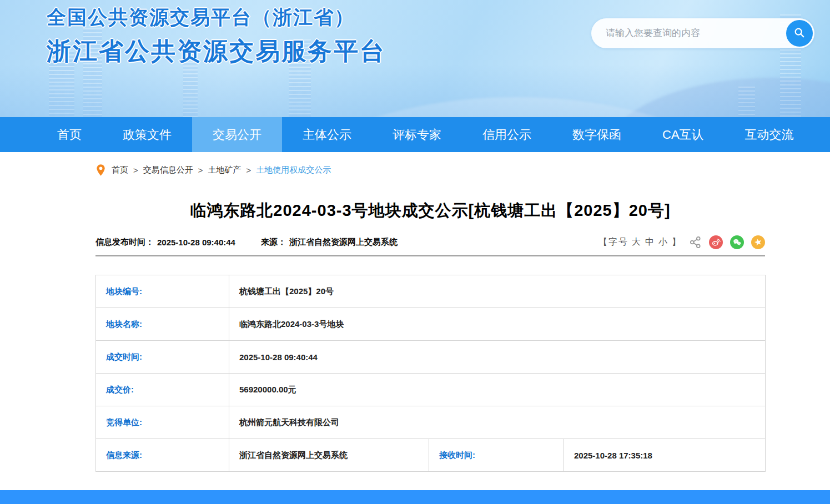 This screenshot has height=504, width=830. Describe the element at coordinates (273, 242) in the screenshot. I see `source-label: 来源：` at that location.